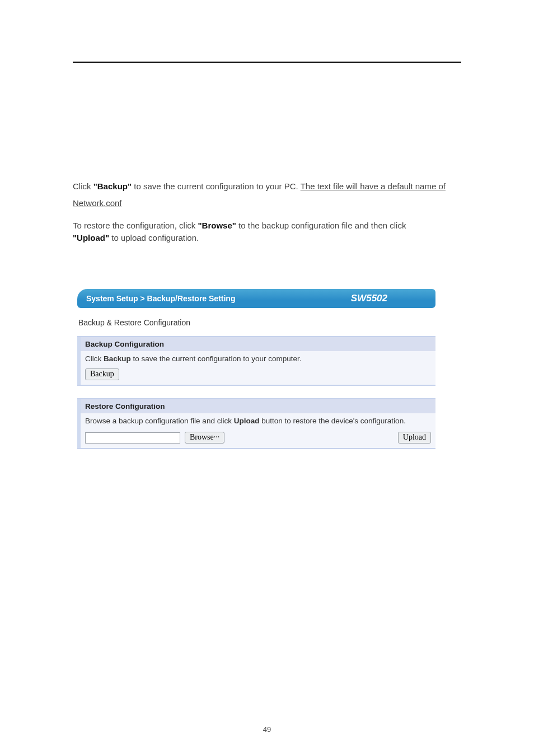 The image size is (534, 756). I want to click on restore-panel-text: Browse a backup configuration file and c…, so click(258, 421).